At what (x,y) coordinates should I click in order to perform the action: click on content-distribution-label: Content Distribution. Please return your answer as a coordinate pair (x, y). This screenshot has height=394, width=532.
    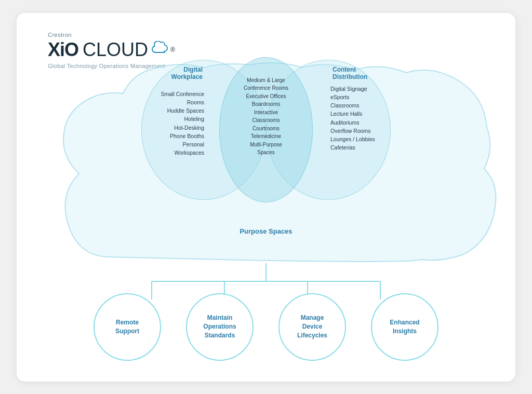
    Looking at the image, I should click on (361, 73).